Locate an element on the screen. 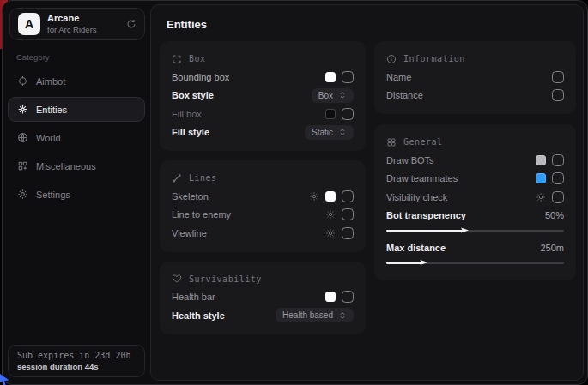 The image size is (588, 385). sub-expiry-text: Sub expires in 23d 20h is located at coordinates (76, 355).